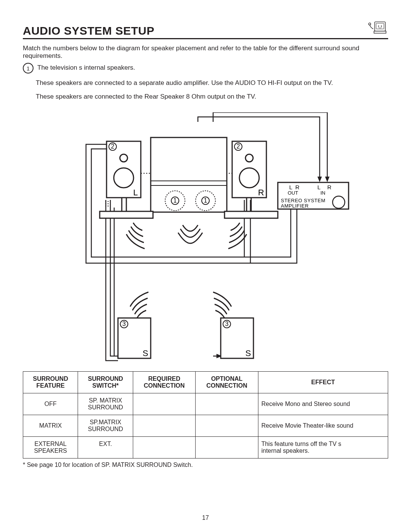 This screenshot has height=532, width=411. I want to click on bullet-1: 1 The television s internal speakers., so click(206, 69).